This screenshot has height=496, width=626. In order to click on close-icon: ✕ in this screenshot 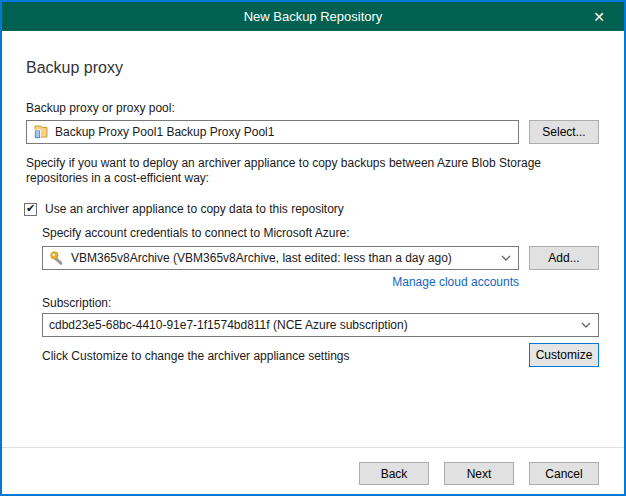, I will do `click(599, 16)`.